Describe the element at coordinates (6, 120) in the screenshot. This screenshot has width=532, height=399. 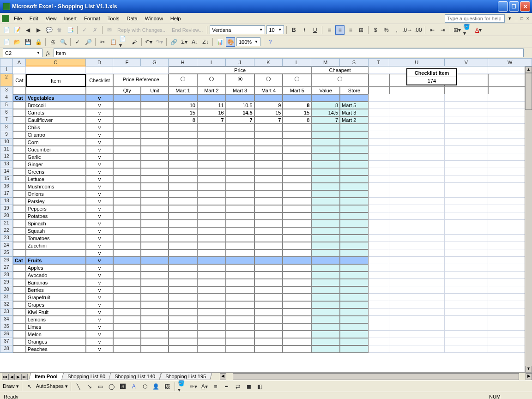
I see `row-header: 7` at that location.